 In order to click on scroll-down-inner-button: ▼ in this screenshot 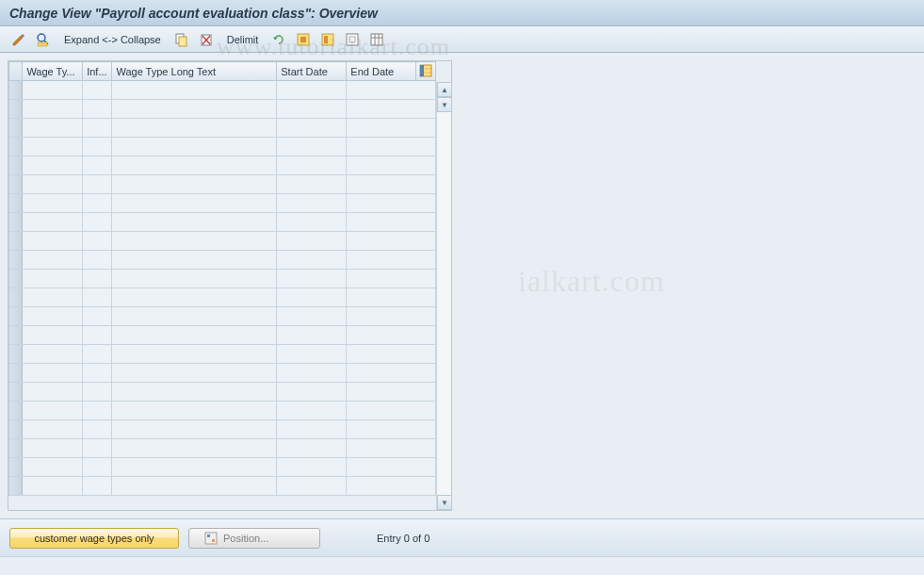, I will do `click(445, 105)`.